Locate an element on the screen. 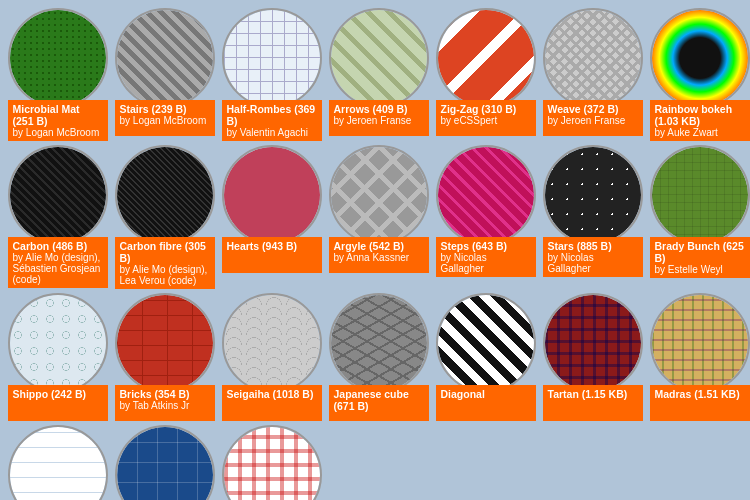 This screenshot has width=750, height=500. info-box-brady-bunch: Brady Bunch (625 B)by Estelle Weyl is located at coordinates (700, 258).